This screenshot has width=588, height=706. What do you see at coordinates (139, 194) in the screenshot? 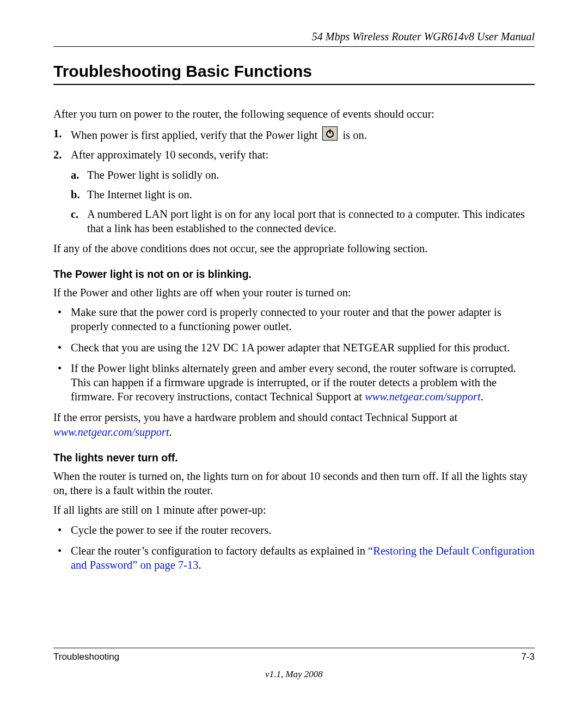
I see `substep-b-text: The Internet light is on.` at bounding box center [139, 194].